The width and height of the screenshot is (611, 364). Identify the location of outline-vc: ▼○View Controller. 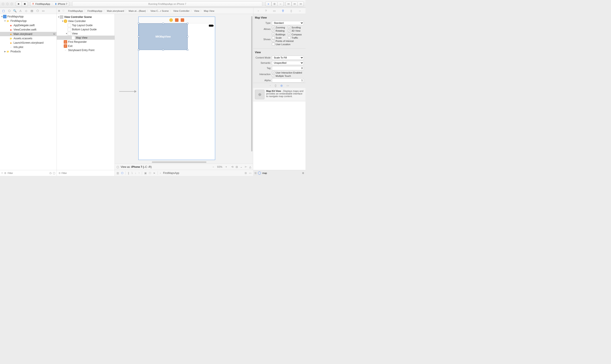
(86, 21).